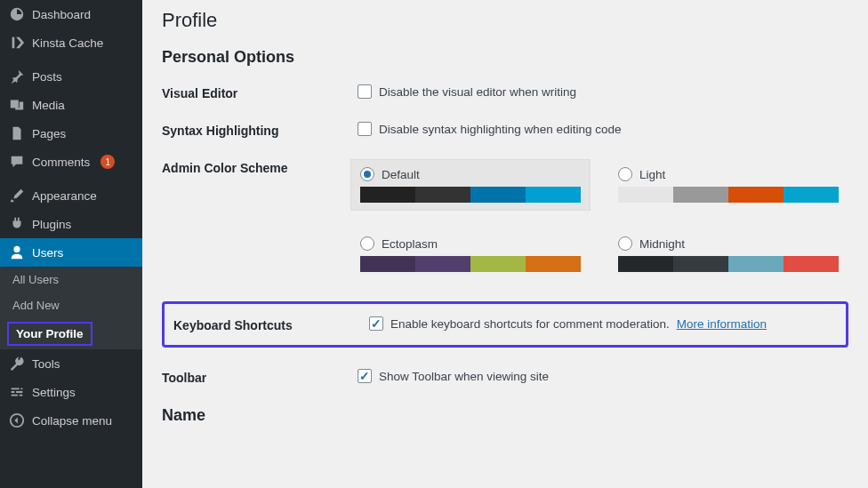  Describe the element at coordinates (71, 252) in the screenshot. I see `sidebar-item-users: Users` at that location.